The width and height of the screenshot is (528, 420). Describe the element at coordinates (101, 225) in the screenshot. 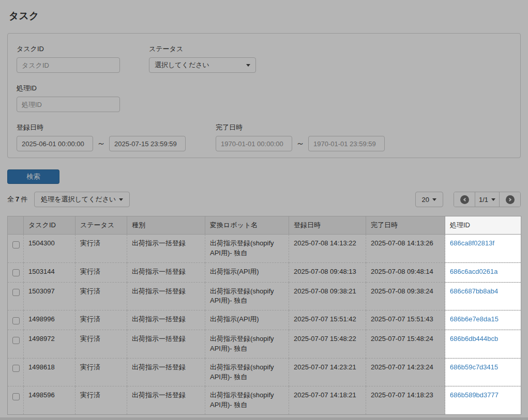

I see `header-status: ステータス` at that location.